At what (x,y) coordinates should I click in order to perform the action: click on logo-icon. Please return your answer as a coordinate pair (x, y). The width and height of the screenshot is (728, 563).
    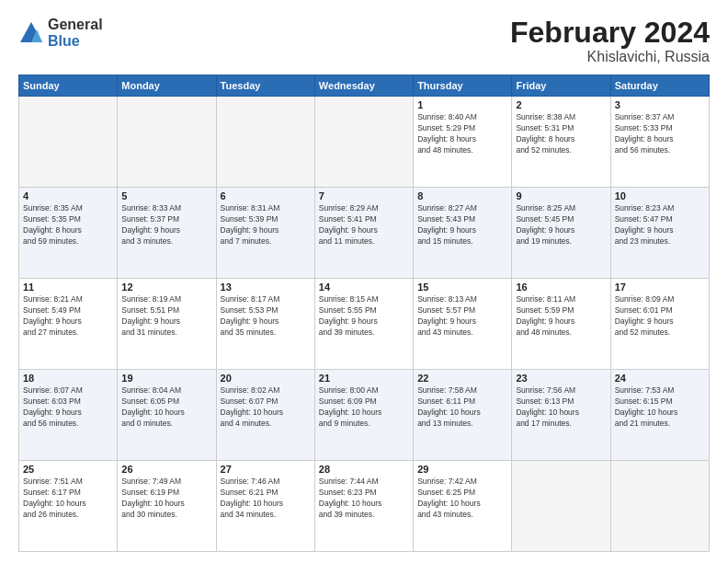
    Looking at the image, I should click on (31, 33).